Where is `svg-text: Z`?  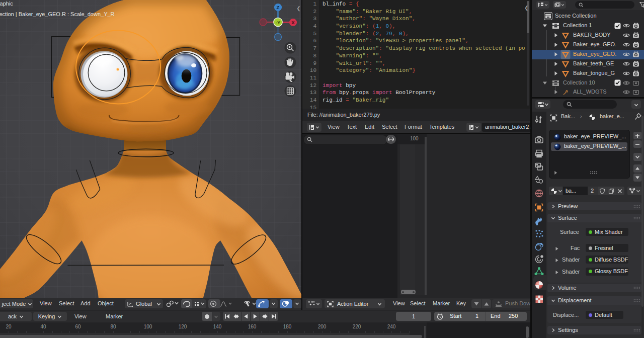 svg-text: Z is located at coordinates (278, 7).